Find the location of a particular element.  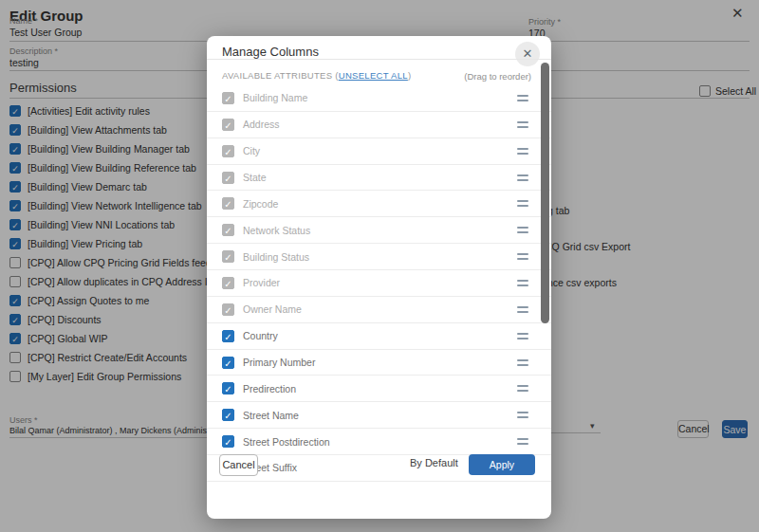

attribute-label: Owner Name is located at coordinates (272, 309).